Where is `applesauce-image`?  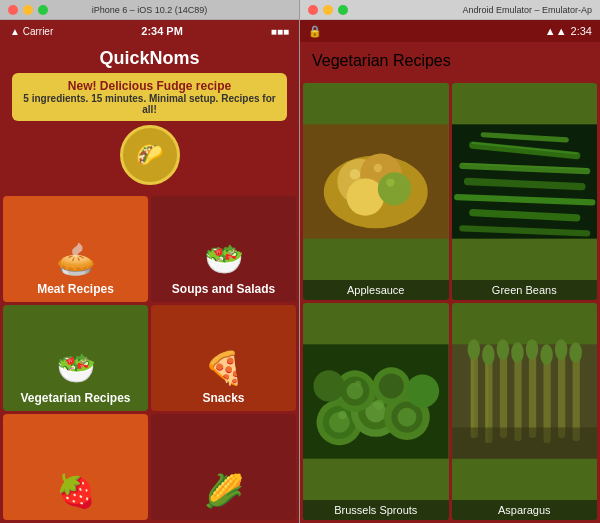 applesauce-image is located at coordinates (376, 182).